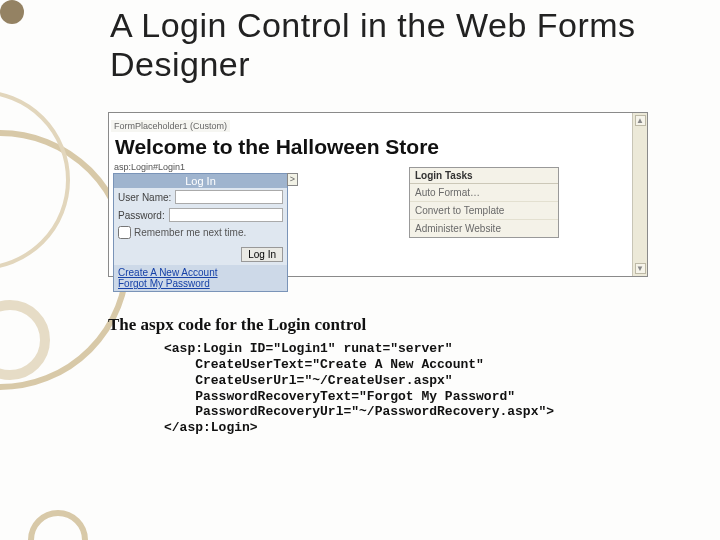 This screenshot has height=540, width=720. What do you see at coordinates (124, 232) in the screenshot?
I see `remember-checkbox` at bounding box center [124, 232].